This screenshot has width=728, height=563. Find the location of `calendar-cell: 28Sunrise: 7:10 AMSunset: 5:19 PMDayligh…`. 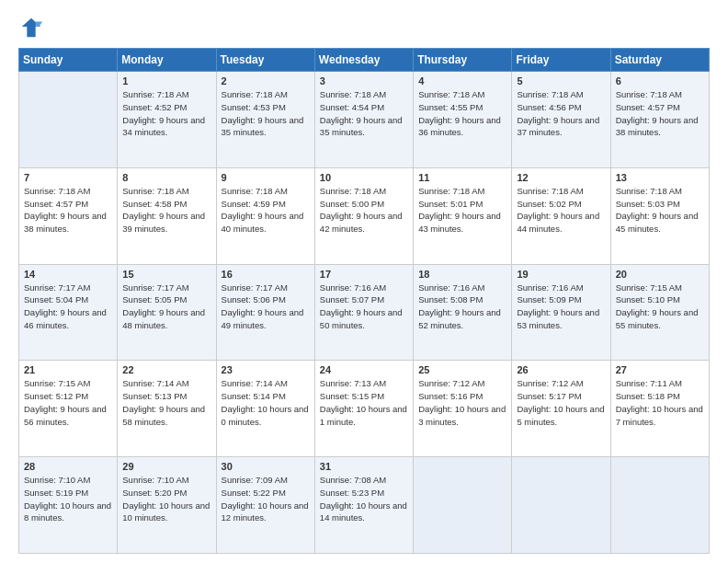

calendar-cell: 28Sunrise: 7:10 AMSunset: 5:19 PMDayligh… is located at coordinates (68, 506).